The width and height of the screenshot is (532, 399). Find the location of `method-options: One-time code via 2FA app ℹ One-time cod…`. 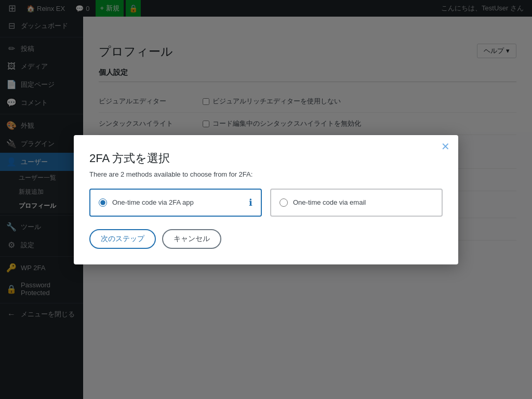

method-options: One-time code via 2FA app ℹ One-time cod… is located at coordinates (266, 203).